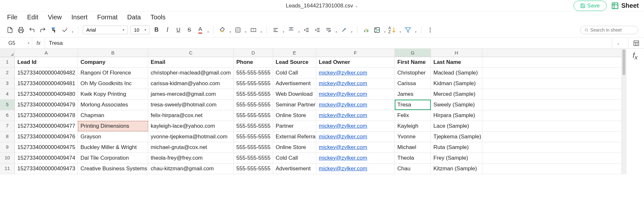 Image resolution: width=644 pixels, height=219 pixels. I want to click on cell: External Referral, so click(295, 137).